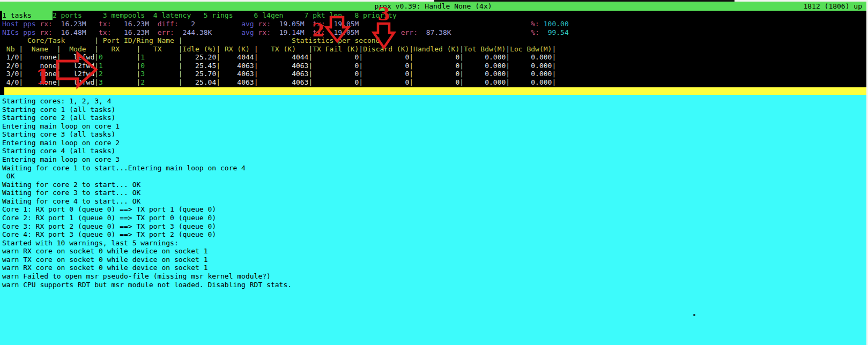 The image size is (868, 345). What do you see at coordinates (694, 315) in the screenshot?
I see `screen-speck` at bounding box center [694, 315].